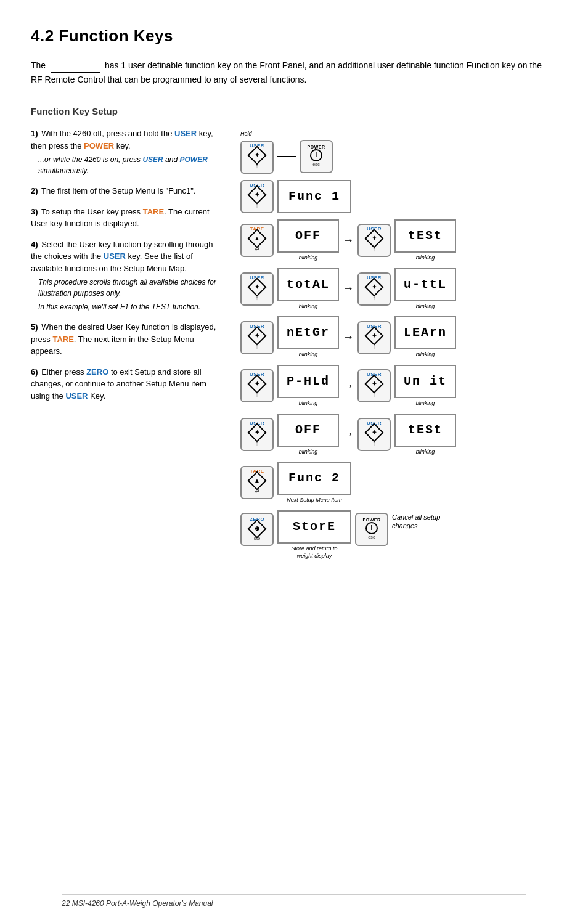  What do you see at coordinates (308, 435) in the screenshot?
I see `display-off-7: OFF blinking` at bounding box center [308, 435].